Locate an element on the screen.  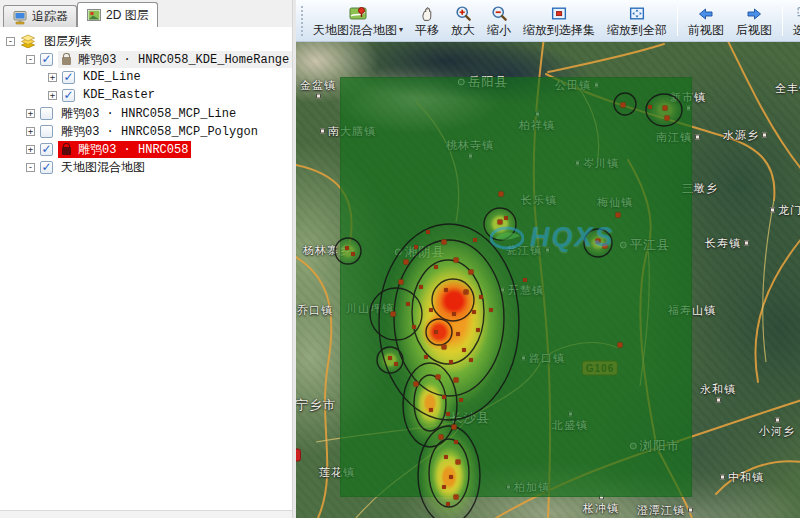
tree-row: +雕鸮03 · HNRC058_MCP_Line is located at coordinates (146, 113).